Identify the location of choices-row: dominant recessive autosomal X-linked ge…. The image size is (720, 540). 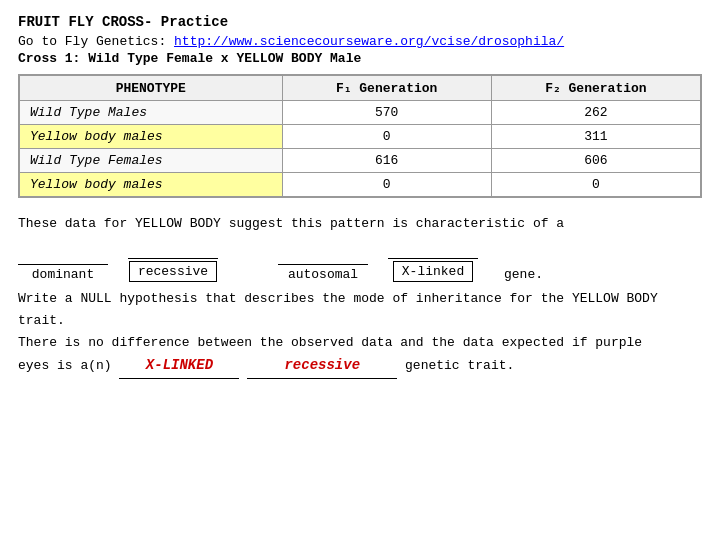
(360, 262).